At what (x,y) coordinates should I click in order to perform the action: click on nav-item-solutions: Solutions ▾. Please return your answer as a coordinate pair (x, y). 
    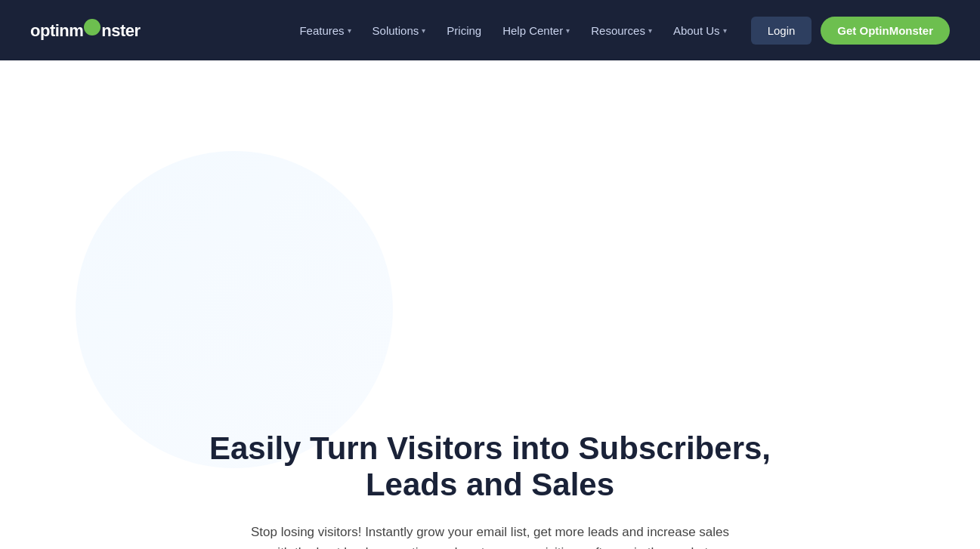
    Looking at the image, I should click on (399, 30).